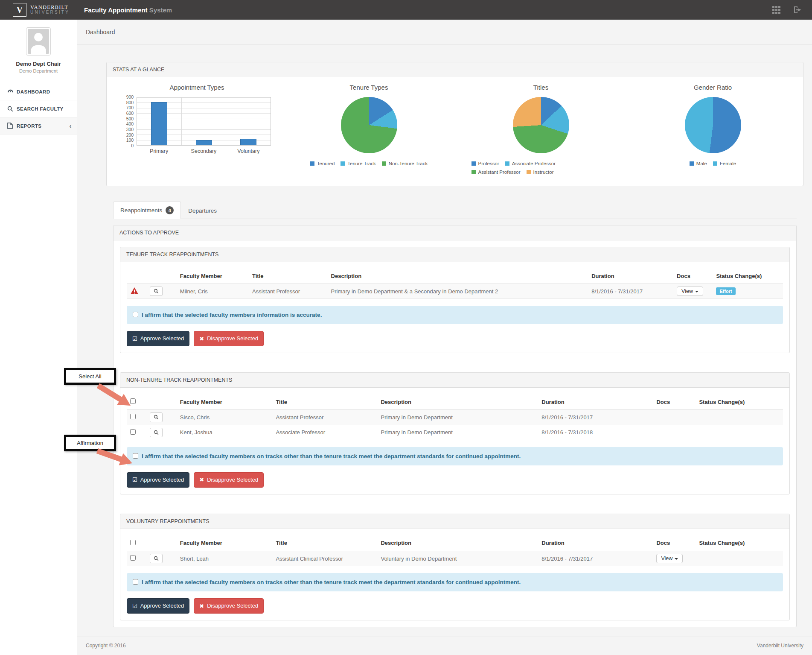 The width and height of the screenshot is (812, 655). I want to click on x-icon: ✖, so click(201, 480).